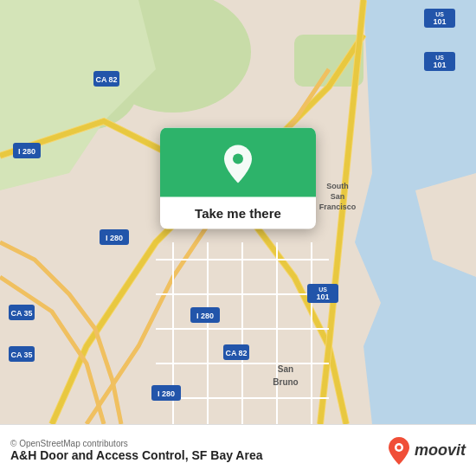 The width and height of the screenshot is (476, 476). Describe the element at coordinates (286, 383) in the screenshot. I see `svg-text: Bruno` at that location.